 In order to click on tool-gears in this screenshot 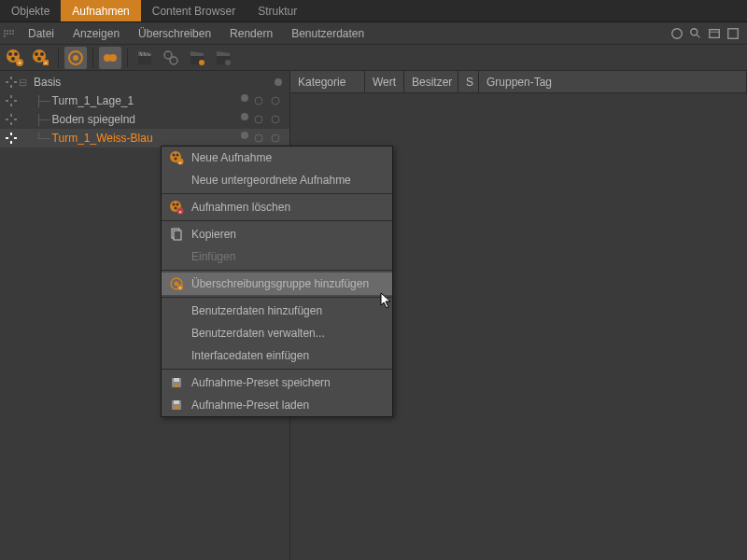, I will do `click(171, 58)`.